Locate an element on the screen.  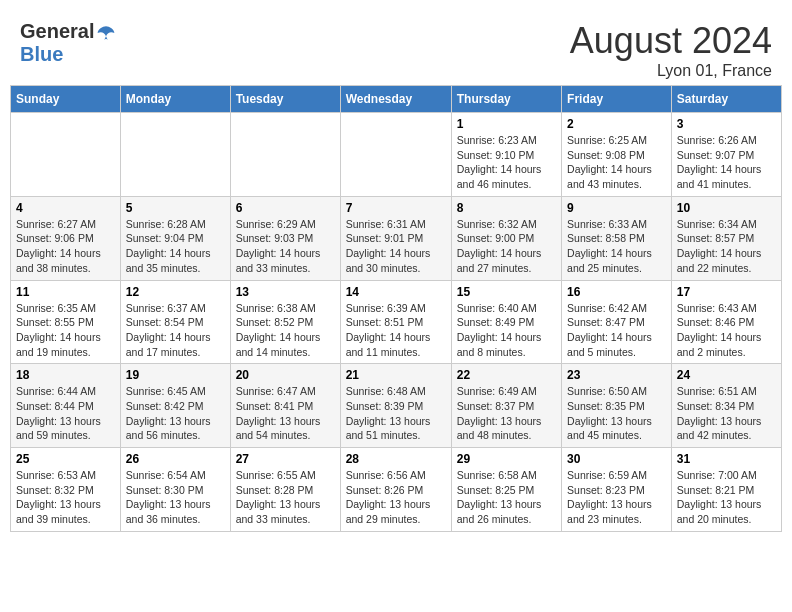
day-cell: 14Sunrise: 6:39 AM Sunset: 8:51 PM Dayli… is located at coordinates (396, 322).